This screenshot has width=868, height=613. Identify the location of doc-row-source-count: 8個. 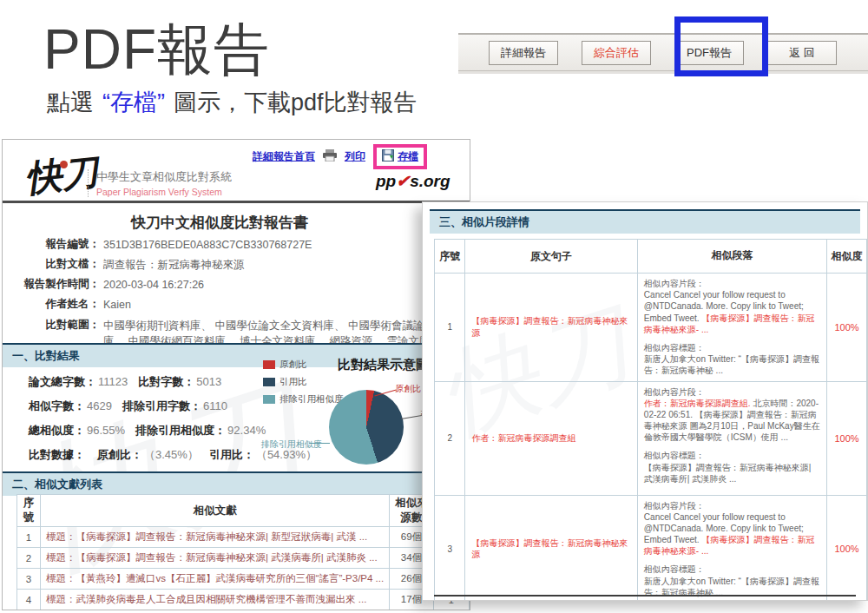
(411, 611).